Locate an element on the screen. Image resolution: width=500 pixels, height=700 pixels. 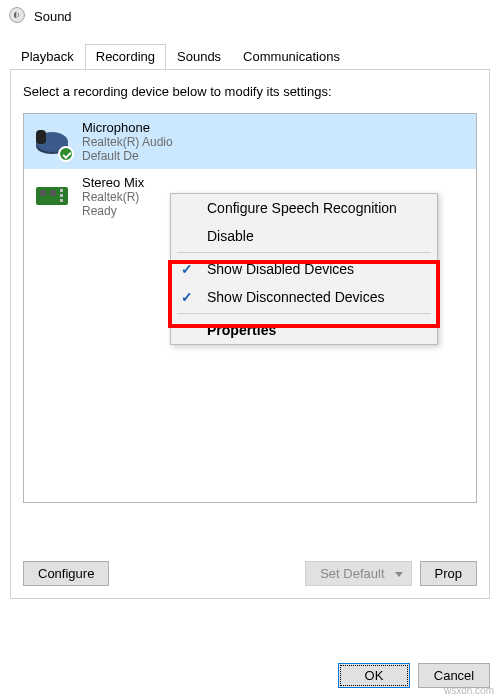
sound-icon is located at coordinates (17, 16).